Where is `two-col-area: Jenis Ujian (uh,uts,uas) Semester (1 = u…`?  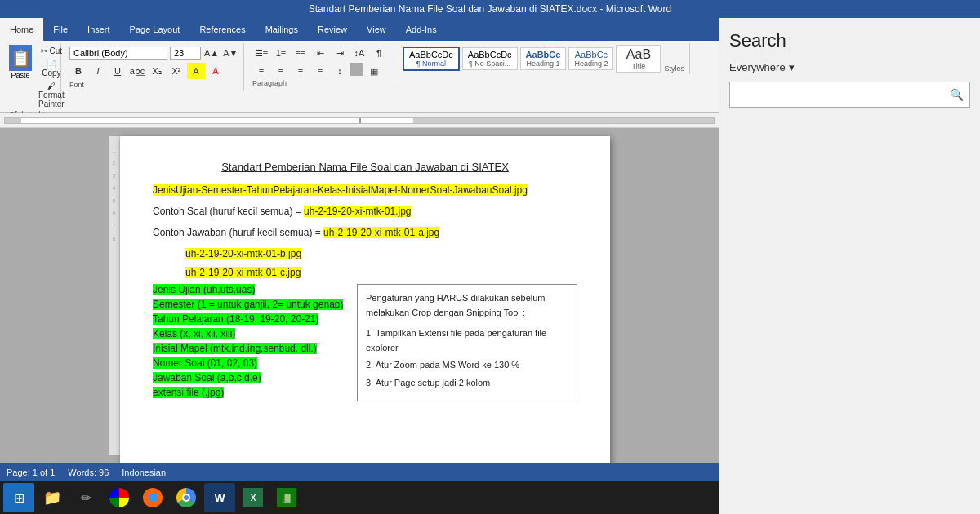 two-col-area: Jenis Ujian (uh,uts,uas) Semester (1 = u… is located at coordinates (365, 343).